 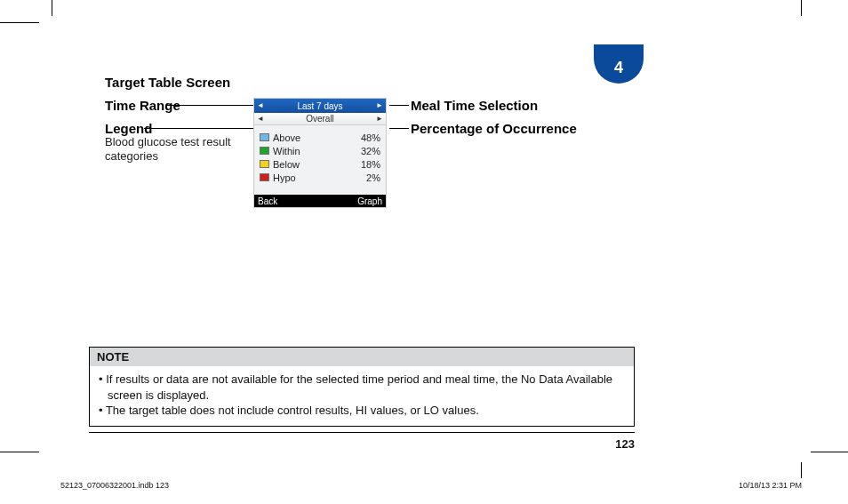 What do you see at coordinates (625, 444) in the screenshot?
I see `page-number: 123` at bounding box center [625, 444].